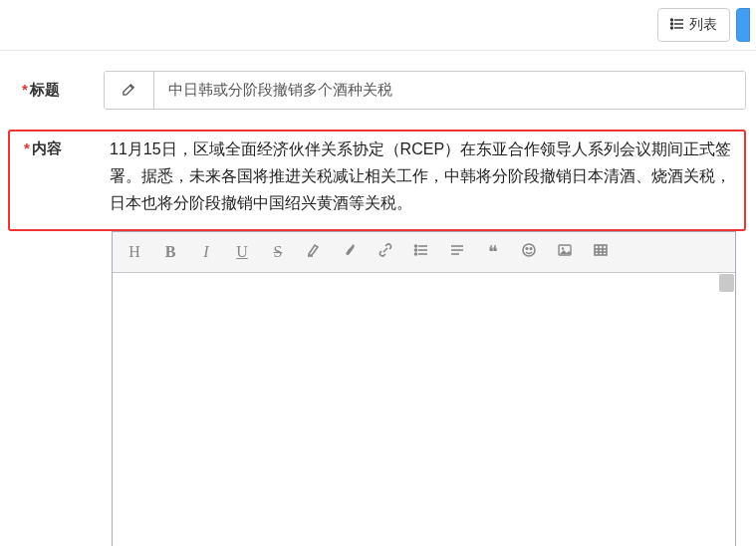  What do you see at coordinates (565, 252) in the screenshot?
I see `image-button` at bounding box center [565, 252].